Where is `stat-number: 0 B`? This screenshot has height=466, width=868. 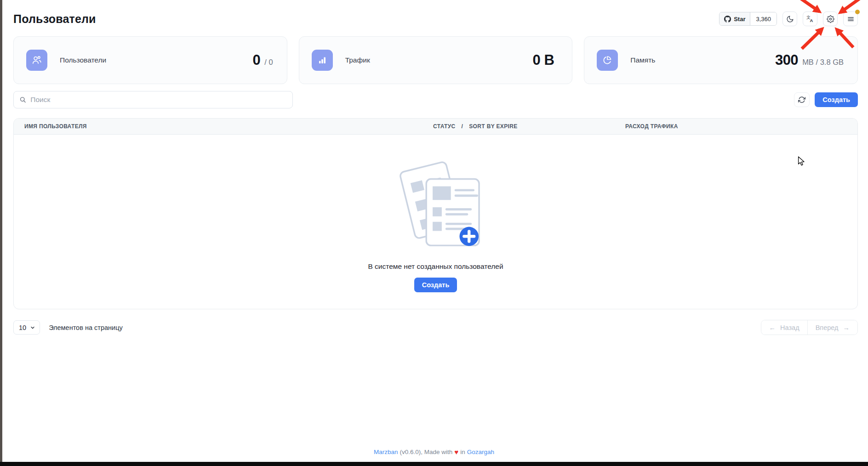 stat-number: 0 B is located at coordinates (543, 60).